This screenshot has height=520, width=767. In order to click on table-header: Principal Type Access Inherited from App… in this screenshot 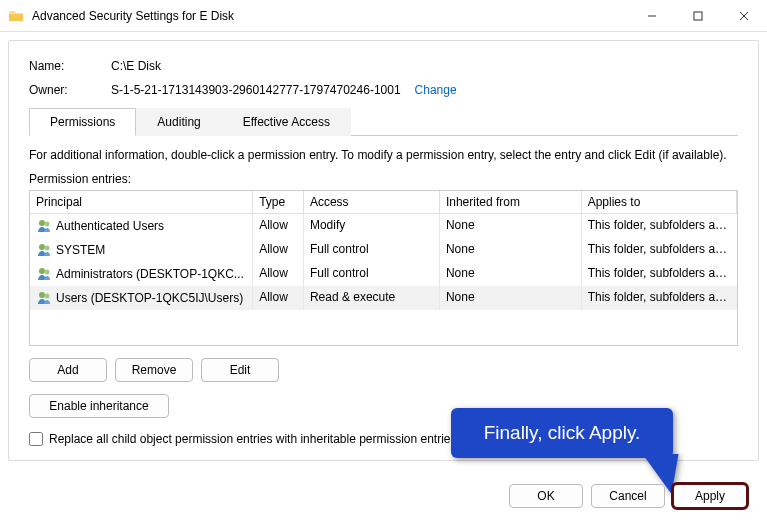, I will do `click(384, 202)`.